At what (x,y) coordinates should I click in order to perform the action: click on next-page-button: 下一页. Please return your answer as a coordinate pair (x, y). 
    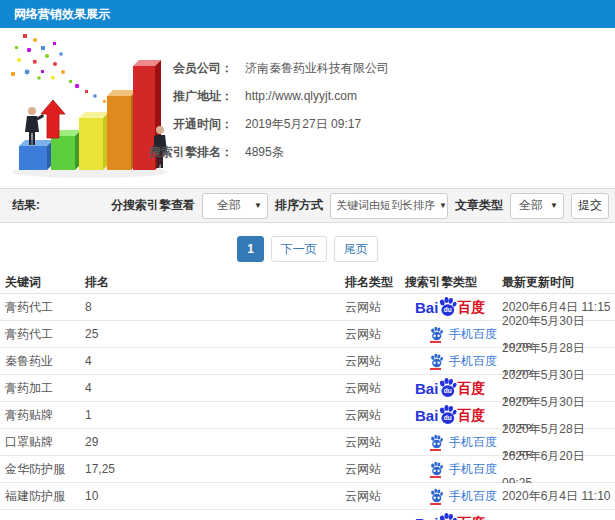
    Looking at the image, I should click on (299, 249).